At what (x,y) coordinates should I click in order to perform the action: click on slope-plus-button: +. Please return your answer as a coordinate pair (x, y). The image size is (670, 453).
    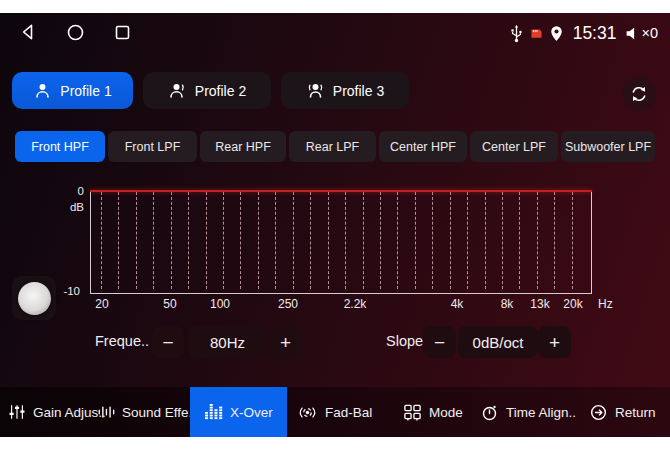
    Looking at the image, I should click on (554, 342).